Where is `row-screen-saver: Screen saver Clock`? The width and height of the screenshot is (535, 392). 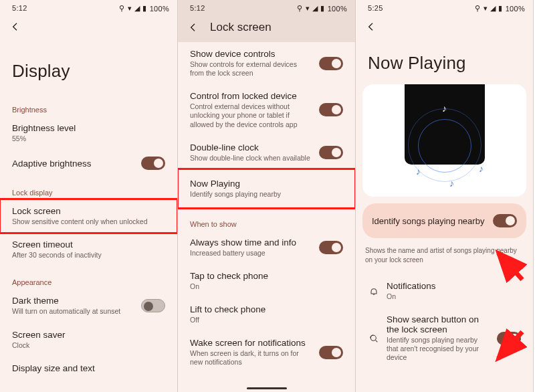 row-screen-saver: Screen saver Clock is located at coordinates (88, 340).